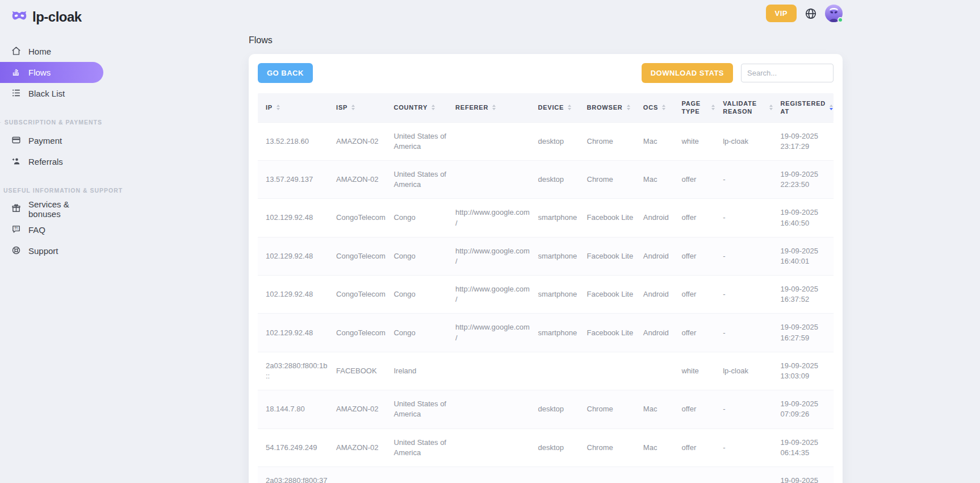 The width and height of the screenshot is (980, 483). I want to click on column-label: ISP, so click(342, 107).